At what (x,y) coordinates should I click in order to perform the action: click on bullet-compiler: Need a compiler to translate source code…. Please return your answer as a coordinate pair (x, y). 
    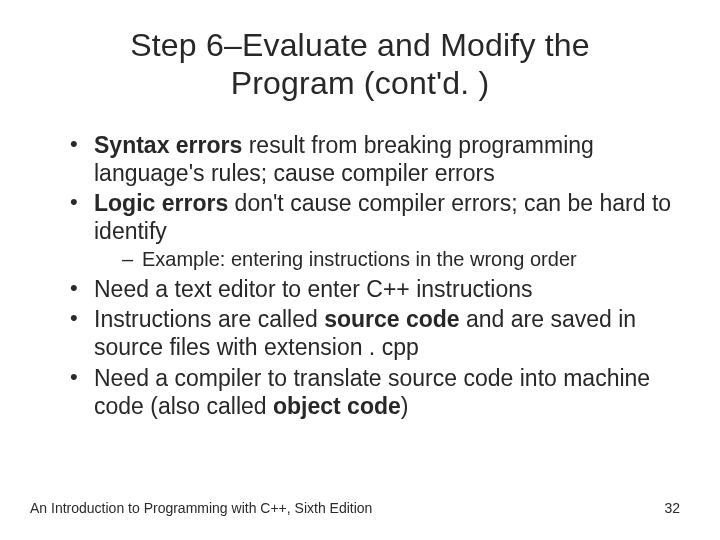
    Looking at the image, I should click on (375, 392).